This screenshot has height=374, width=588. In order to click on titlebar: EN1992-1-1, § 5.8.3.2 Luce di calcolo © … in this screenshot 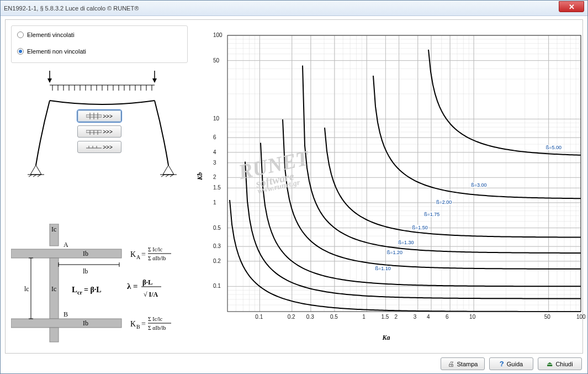, I will do `click(294, 8)`.